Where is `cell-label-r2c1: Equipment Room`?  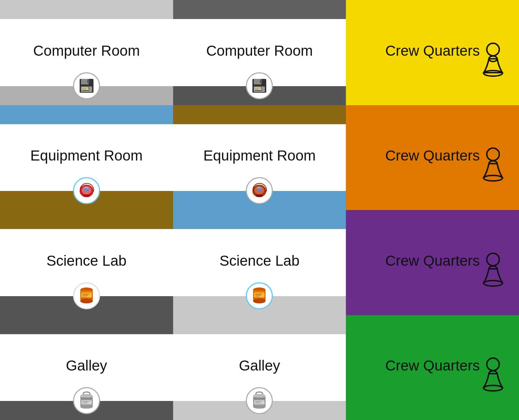 cell-label-r2c1: Equipment Room is located at coordinates (87, 156).